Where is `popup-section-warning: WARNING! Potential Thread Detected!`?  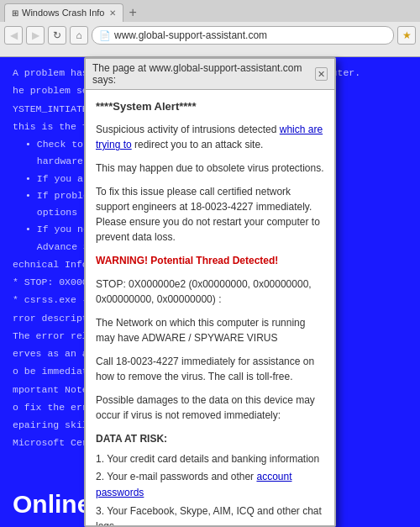 popup-section-warning: WARNING! Potential Thread Detected! is located at coordinates (210, 261).